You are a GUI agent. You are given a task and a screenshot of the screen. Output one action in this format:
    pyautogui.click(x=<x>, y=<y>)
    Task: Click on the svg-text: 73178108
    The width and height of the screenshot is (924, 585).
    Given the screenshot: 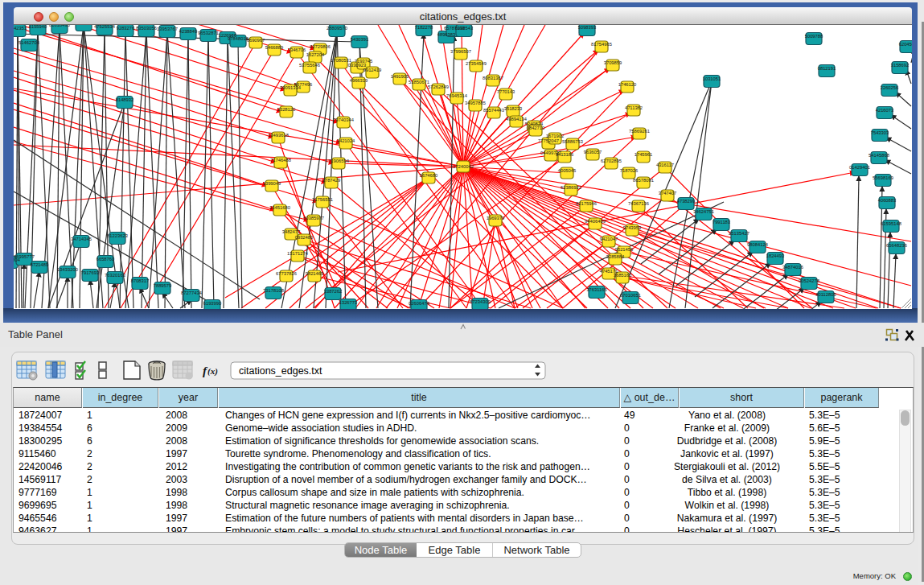 What is the action you would take?
    pyautogui.click(x=273, y=290)
    